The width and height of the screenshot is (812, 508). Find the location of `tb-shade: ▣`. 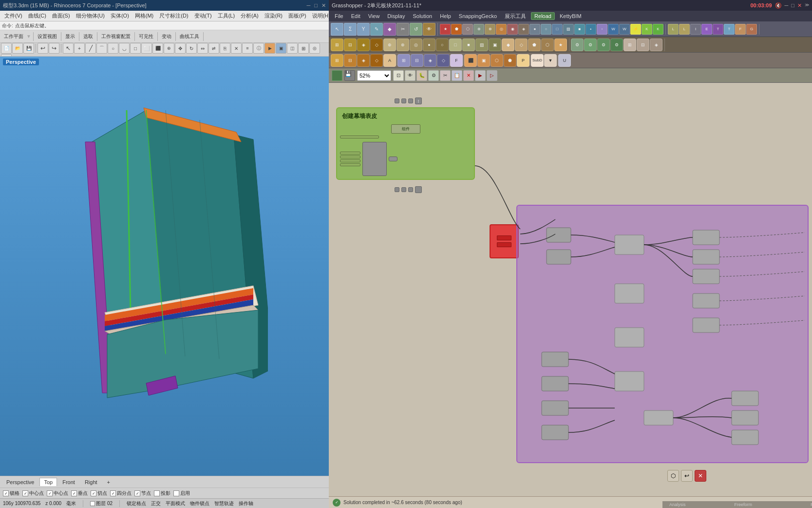

tb-shade: ▣ is located at coordinates (281, 48).